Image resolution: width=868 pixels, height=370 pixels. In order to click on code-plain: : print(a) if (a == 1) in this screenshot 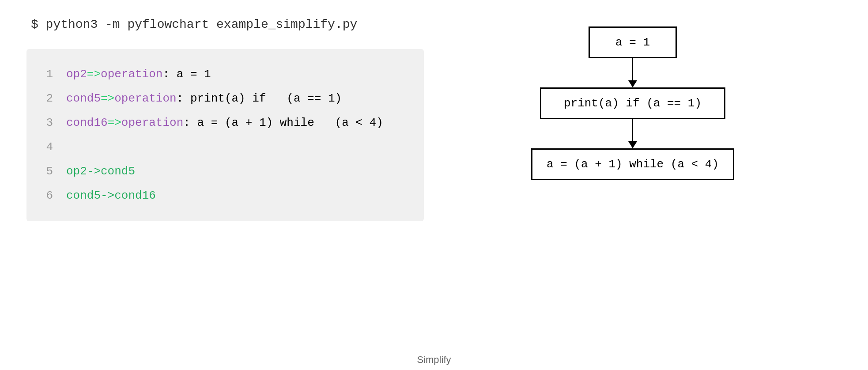, I will do `click(259, 98)`.